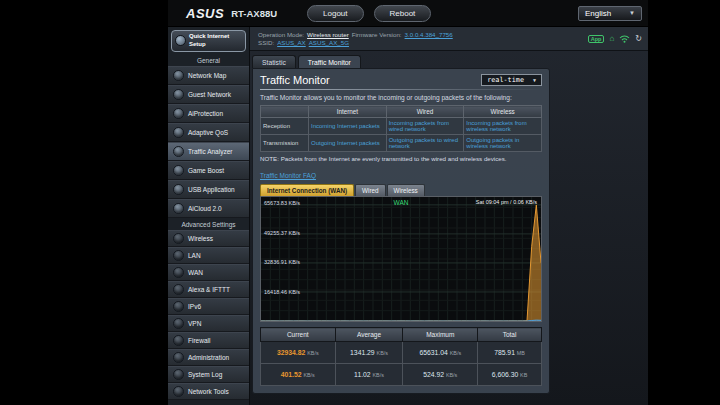 This screenshot has width=720, height=405. I want to click on language-label: English, so click(598, 14).